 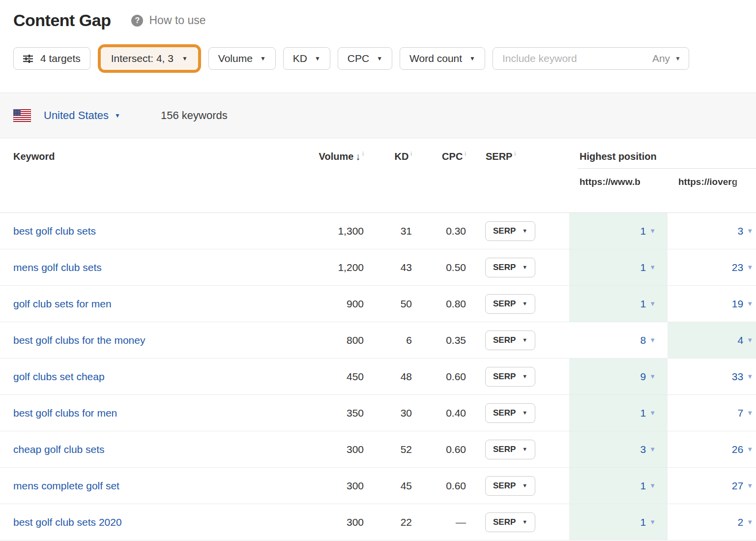 What do you see at coordinates (55, 231) in the screenshot?
I see `keyword-link: best golf club sets` at bounding box center [55, 231].